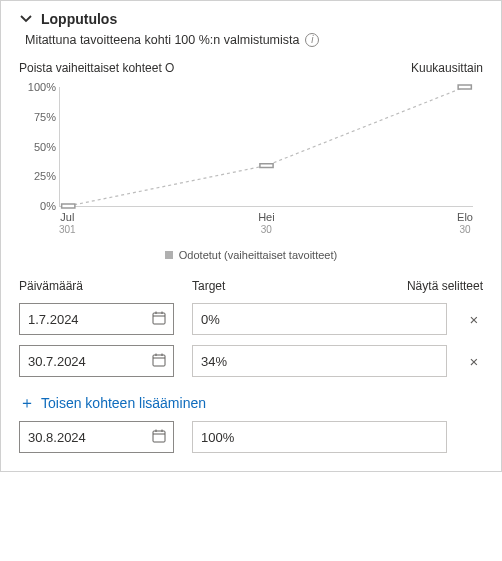  Describe the element at coordinates (124, 403) in the screenshot. I see `add-milestone-label: Toisen kohteen lisääminen` at that location.